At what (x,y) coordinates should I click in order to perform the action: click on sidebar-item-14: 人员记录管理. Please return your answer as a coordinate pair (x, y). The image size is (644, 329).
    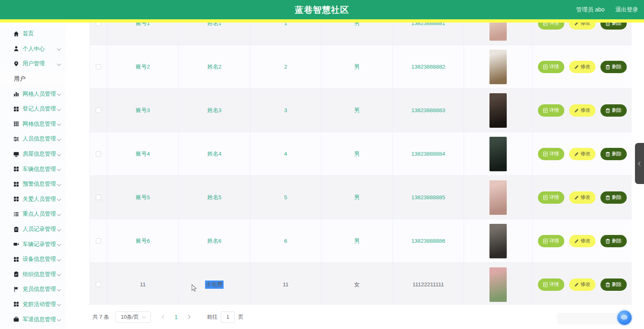
    Looking at the image, I should click on (33, 229).